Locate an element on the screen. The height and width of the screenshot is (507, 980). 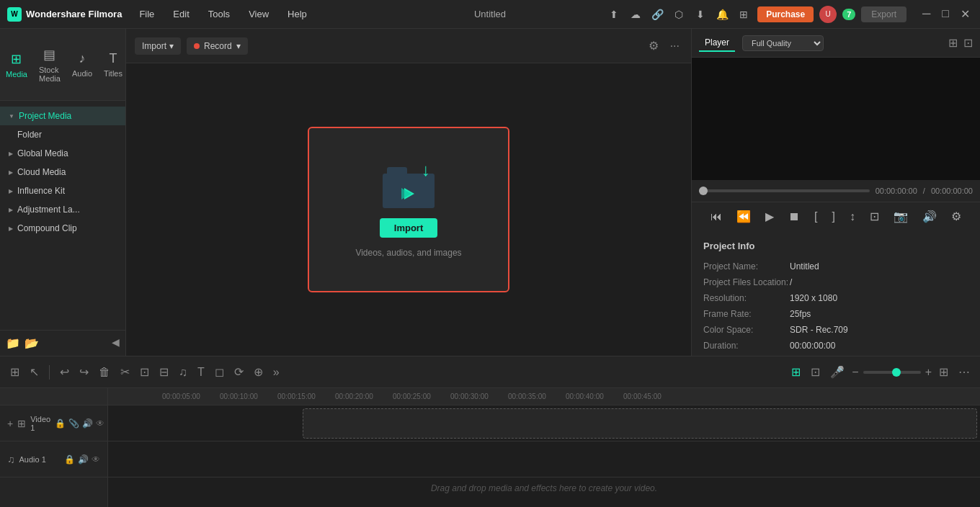
time-mark-9: 00:00:40:00 is located at coordinates (585, 396).